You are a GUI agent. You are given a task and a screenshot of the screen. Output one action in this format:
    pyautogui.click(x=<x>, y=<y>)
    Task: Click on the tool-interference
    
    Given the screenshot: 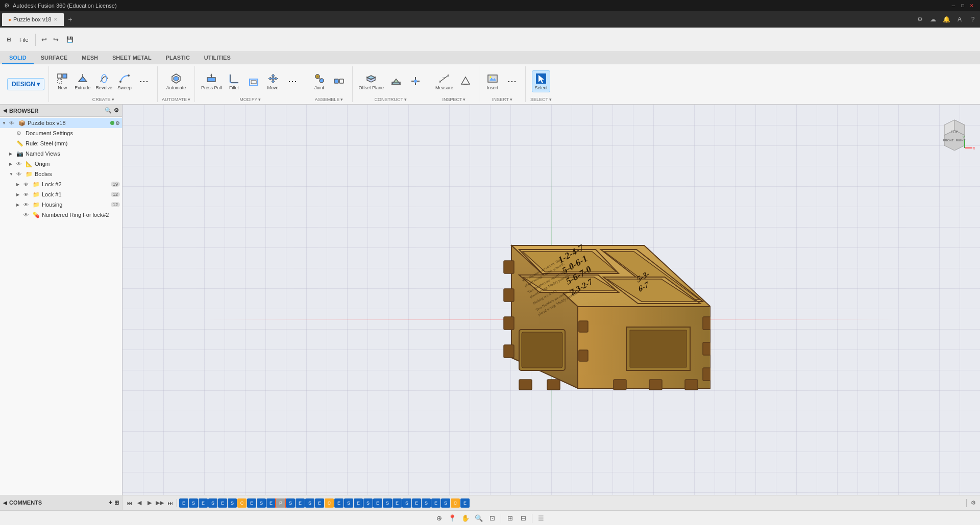 What is the action you would take?
    pyautogui.click(x=465, y=81)
    